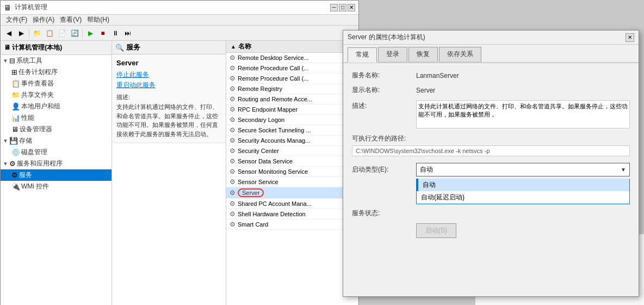 This screenshot has height=305, width=644. What do you see at coordinates (343, 8) in the screenshot?
I see `maximize-button: □` at bounding box center [343, 8].